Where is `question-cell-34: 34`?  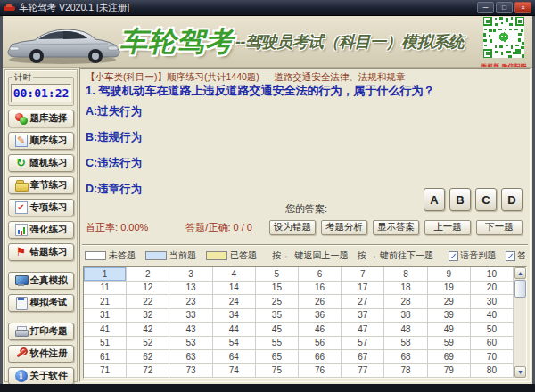 question-cell-34: 34 is located at coordinates (235, 316).